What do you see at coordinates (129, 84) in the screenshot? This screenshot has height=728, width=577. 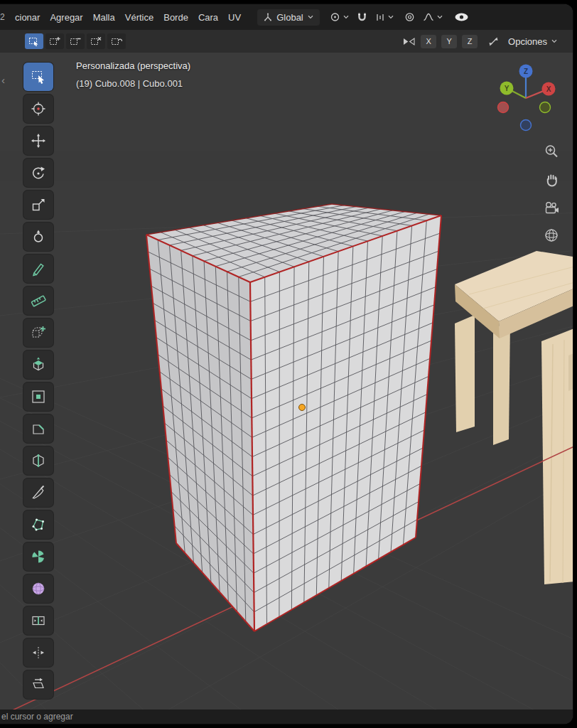 I see `active-object-overlay: (19) Cubo.008 | Cubo.001` at bounding box center [129, 84].